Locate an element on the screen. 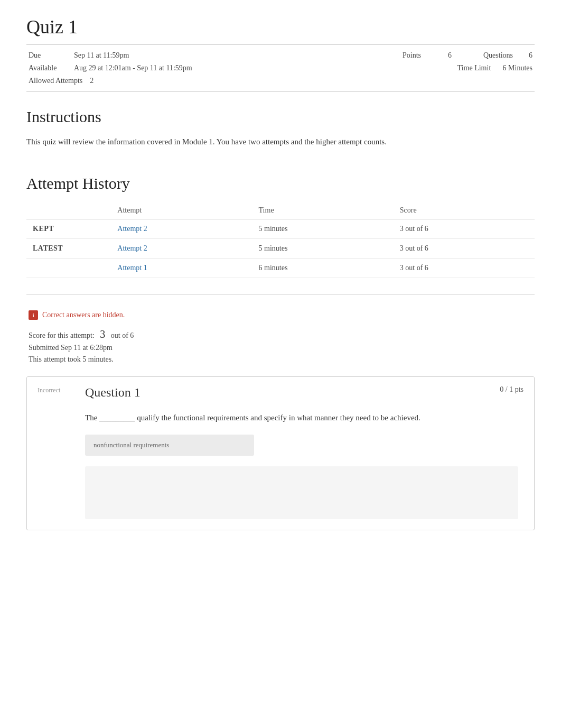  meta-allowed-attempts: Allowed Attempts 2 is located at coordinates (61, 81).